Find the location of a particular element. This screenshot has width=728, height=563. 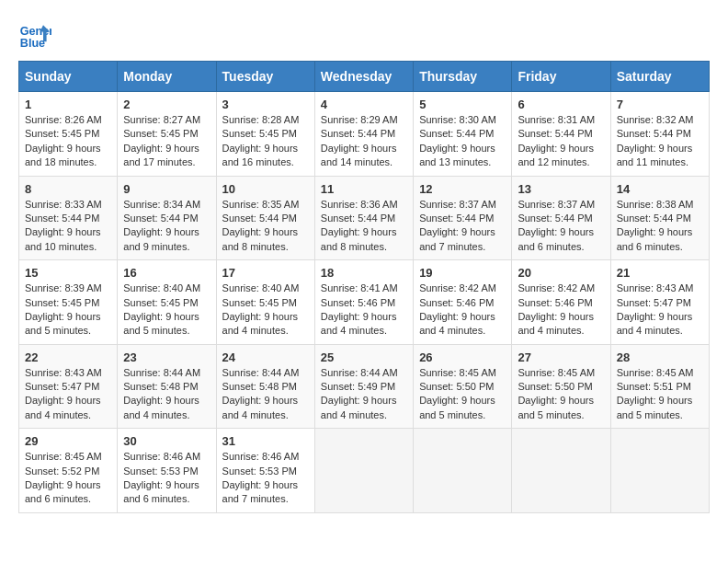

weekday-header-monday: Monday is located at coordinates (167, 77).